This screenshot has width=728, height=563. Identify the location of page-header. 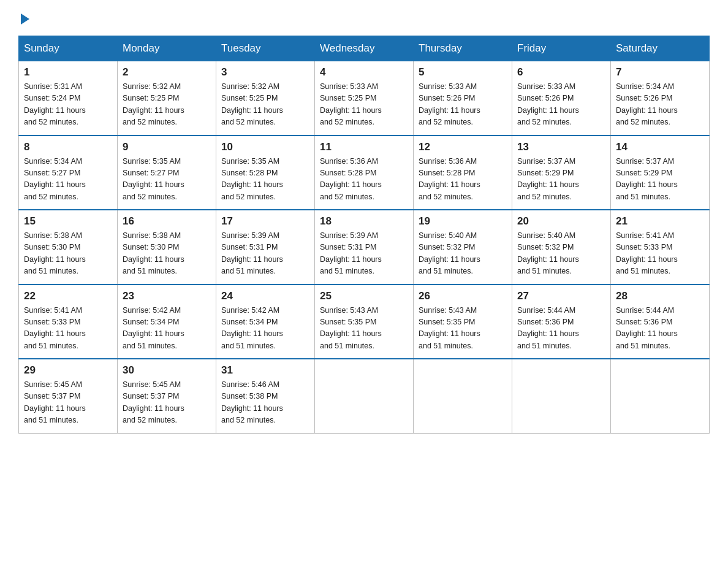
(364, 18).